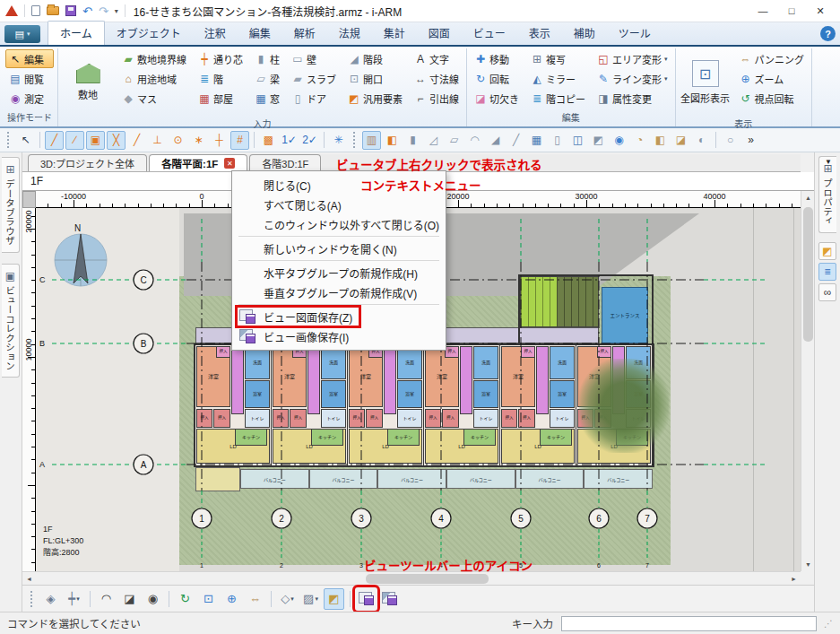  Describe the element at coordinates (536, 140) in the screenshot. I see `filter-window-icon: ▦` at that location.